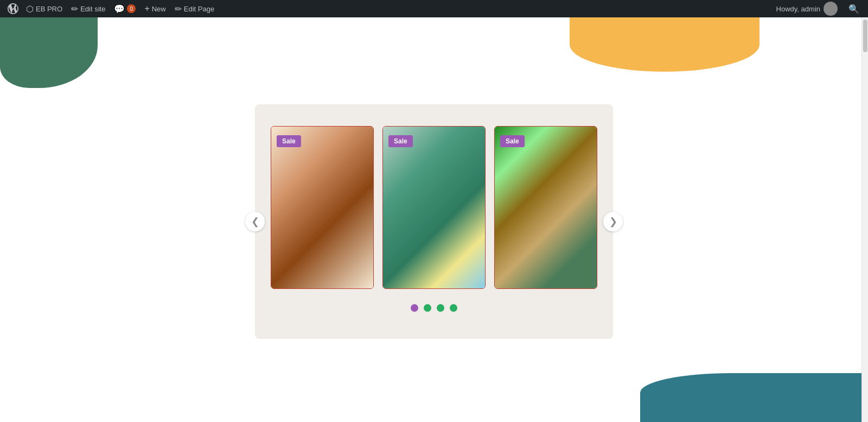 This screenshot has width=868, height=422. What do you see at coordinates (13, 9) in the screenshot?
I see `wp-logo` at bounding box center [13, 9].